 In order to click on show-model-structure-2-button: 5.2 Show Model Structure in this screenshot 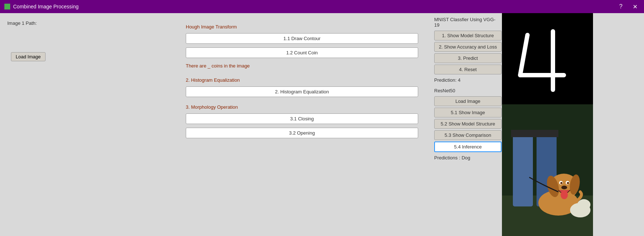, I will do `click(468, 124)`.